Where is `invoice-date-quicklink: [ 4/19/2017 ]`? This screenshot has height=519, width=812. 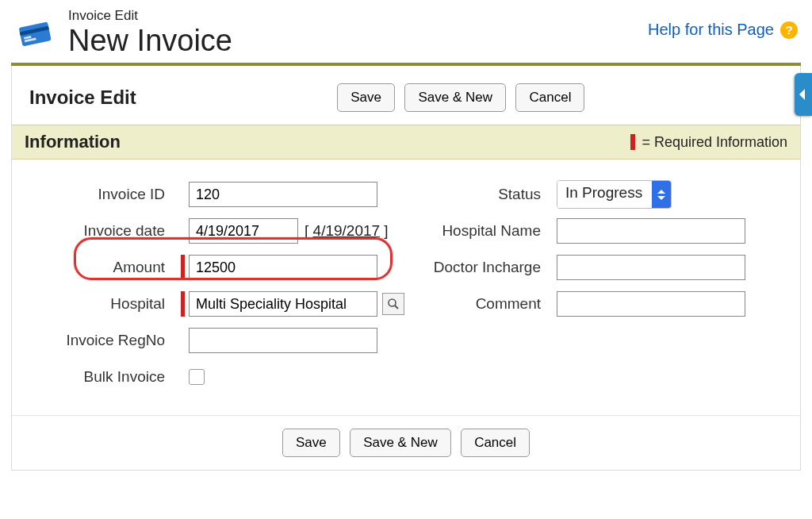 invoice-date-quicklink: [ 4/19/2017 ] is located at coordinates (347, 231).